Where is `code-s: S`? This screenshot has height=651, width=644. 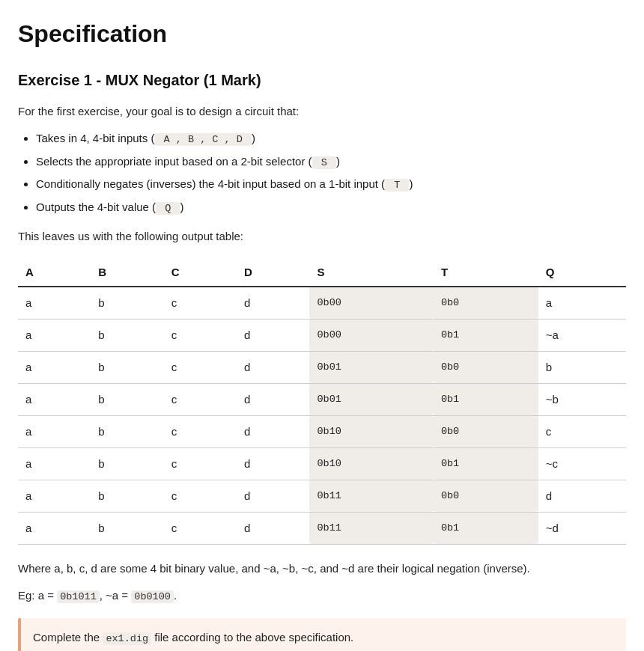
code-s: S is located at coordinates (324, 163).